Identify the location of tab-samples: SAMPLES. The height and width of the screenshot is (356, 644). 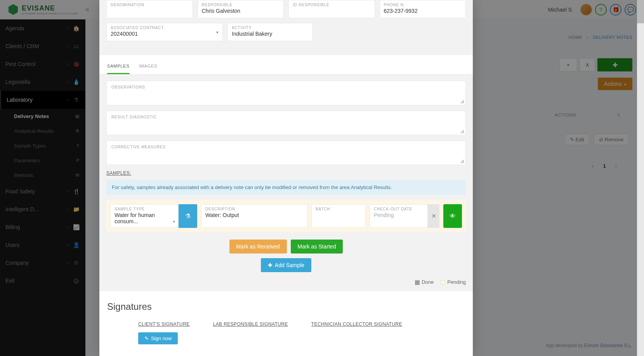
(118, 69).